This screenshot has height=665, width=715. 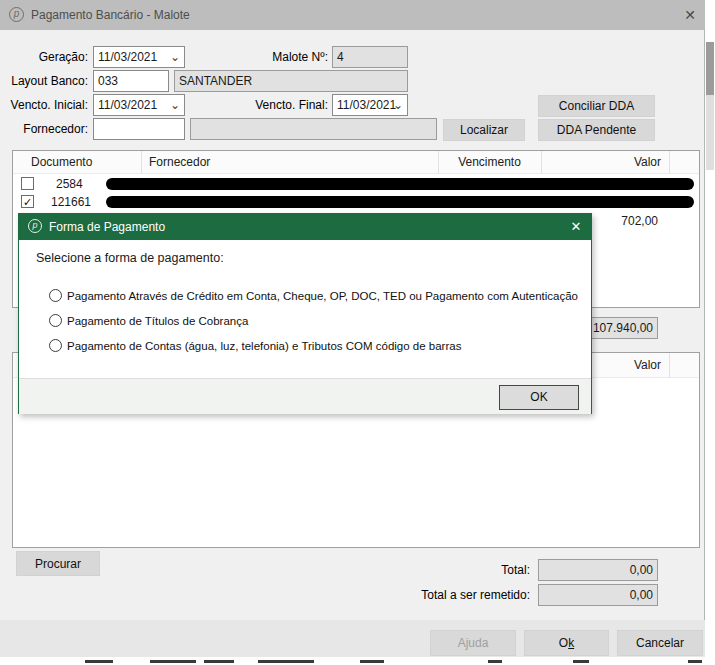 What do you see at coordinates (139, 57) in the screenshot?
I see `geracao-combobox: 11/03/2021 ⌄` at bounding box center [139, 57].